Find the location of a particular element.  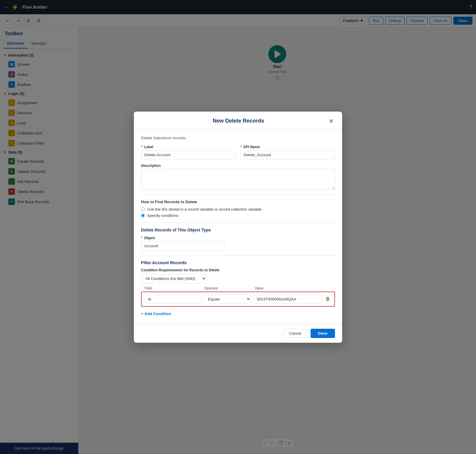

value-column-header: Value is located at coordinates (287, 288).